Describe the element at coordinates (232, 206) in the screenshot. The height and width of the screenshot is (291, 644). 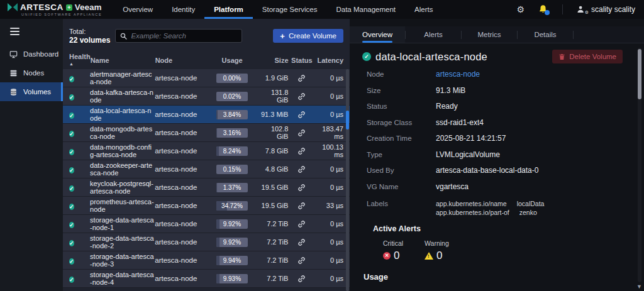
I see `usage-cell: 34.72%` at that location.